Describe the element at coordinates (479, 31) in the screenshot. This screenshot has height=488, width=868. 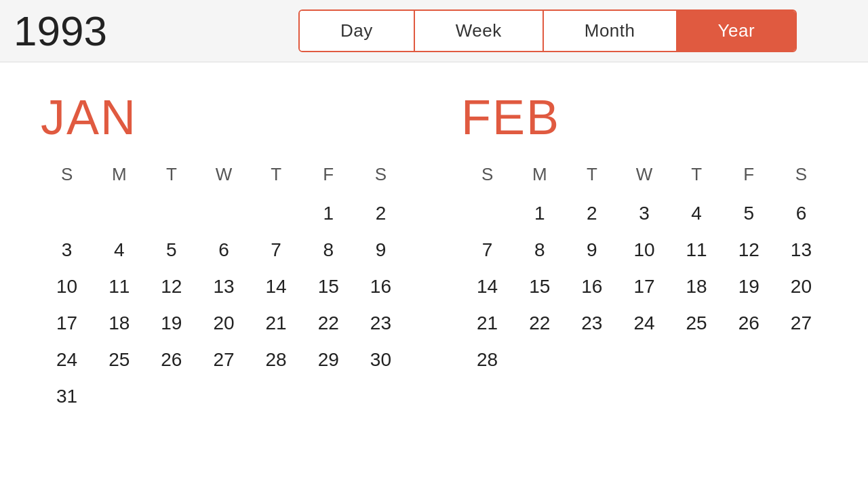
I see `week-view-button: Week` at that location.